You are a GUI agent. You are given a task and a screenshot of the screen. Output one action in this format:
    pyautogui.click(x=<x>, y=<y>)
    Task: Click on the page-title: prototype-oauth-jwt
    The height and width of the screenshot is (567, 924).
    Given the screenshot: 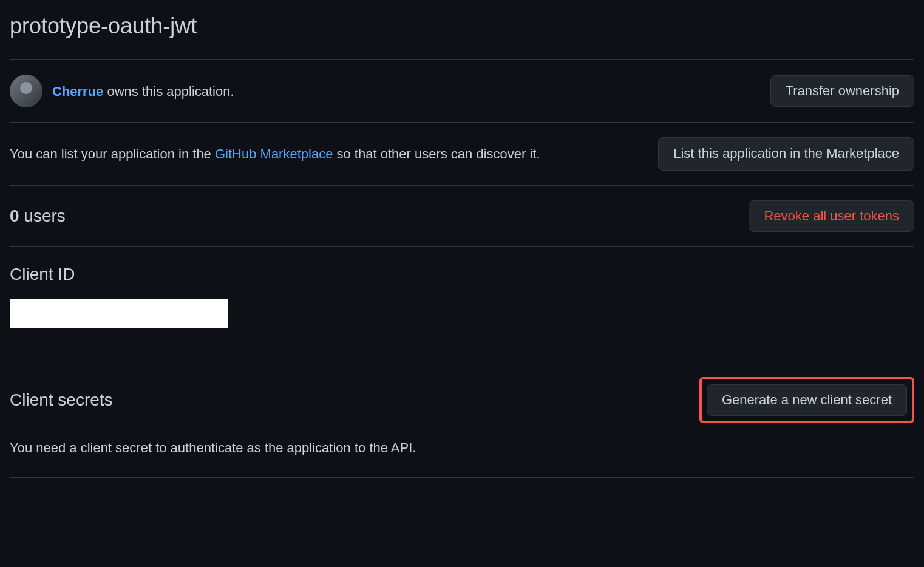 What is the action you would take?
    pyautogui.click(x=462, y=26)
    